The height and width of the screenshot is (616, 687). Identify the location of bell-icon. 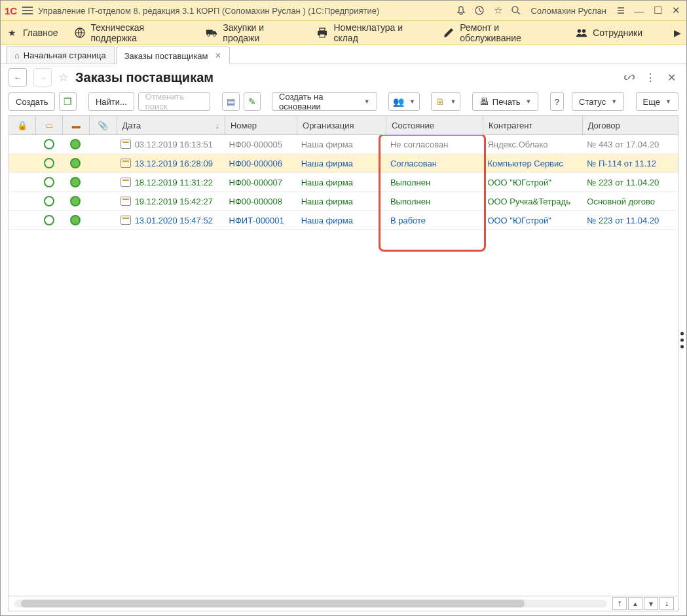
(461, 10).